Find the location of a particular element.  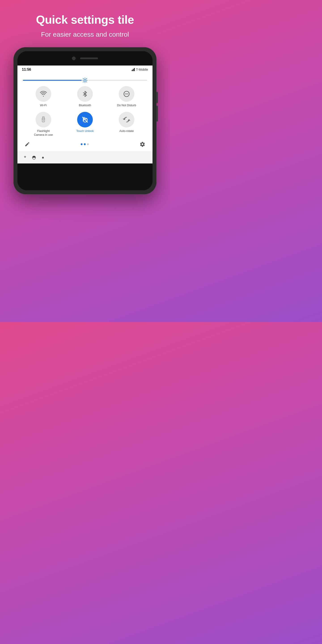

tray-icon-sparkle is located at coordinates (25, 158).